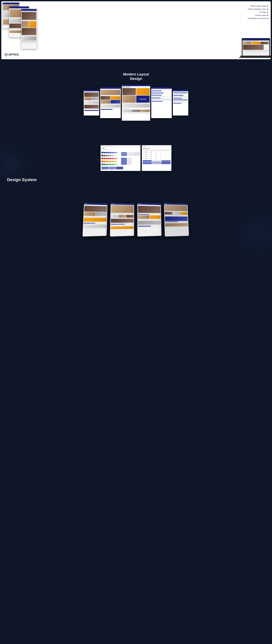 Image resolution: width=272 pixels, height=644 pixels. I want to click on ls-header-er, so click(180, 90).